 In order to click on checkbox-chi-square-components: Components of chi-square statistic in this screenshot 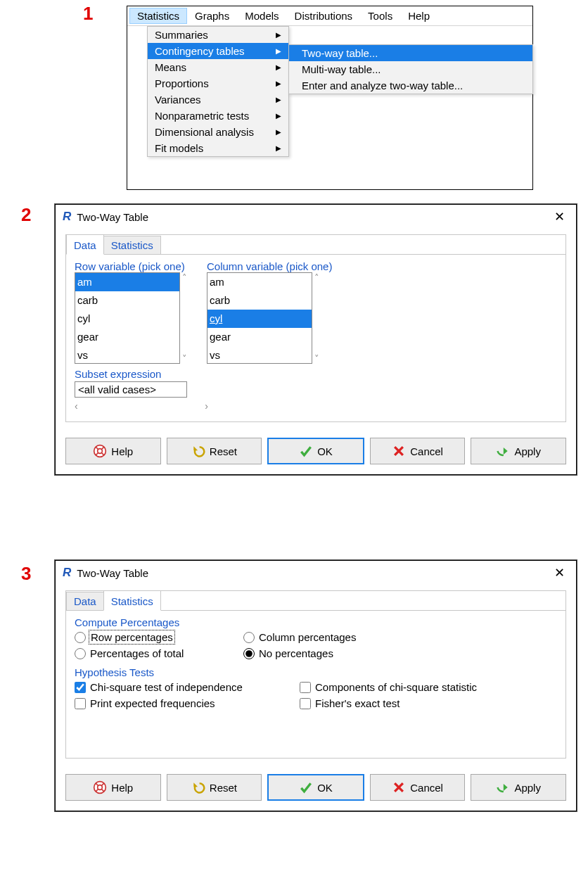, I will do `click(428, 687)`.